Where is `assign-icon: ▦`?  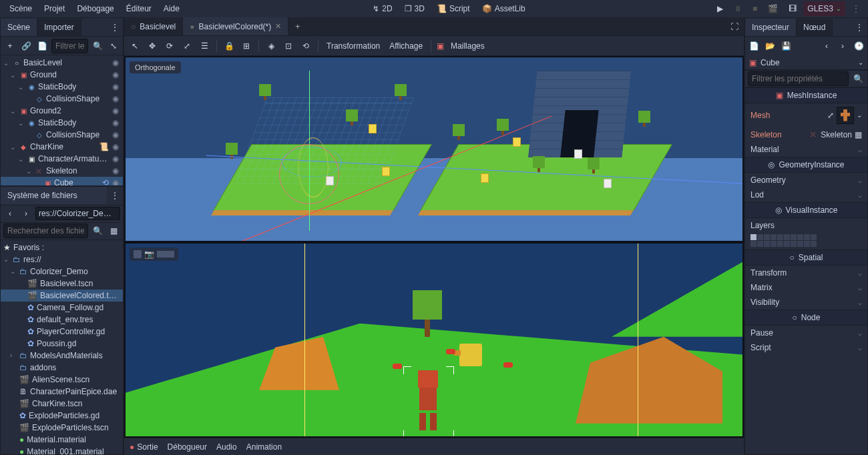 assign-icon: ▦ is located at coordinates (859, 135).